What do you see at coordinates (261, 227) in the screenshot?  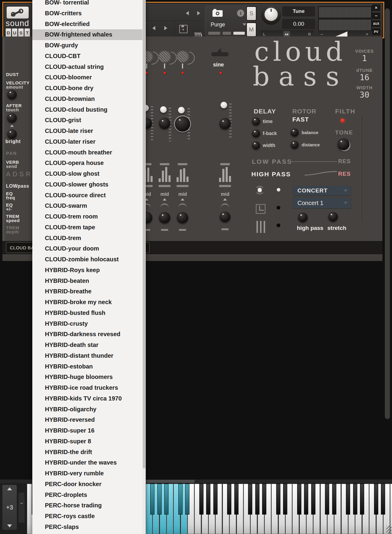 I see `bars-icon` at bounding box center [261, 227].